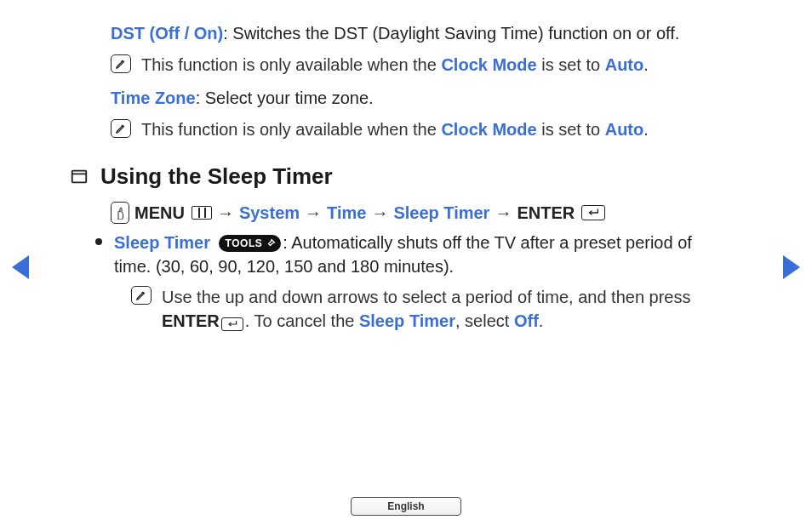 The width and height of the screenshot is (812, 531). Describe the element at coordinates (162, 243) in the screenshot. I see `bullet-label: Sleep Timer` at that location.